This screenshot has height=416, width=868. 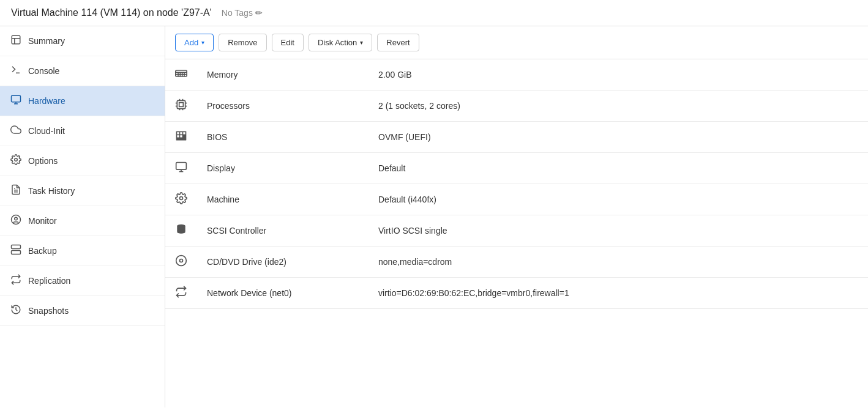 I want to click on page-title: Virtual Machine 114 (VM 114) on node 'Z9…, so click(x=111, y=13).